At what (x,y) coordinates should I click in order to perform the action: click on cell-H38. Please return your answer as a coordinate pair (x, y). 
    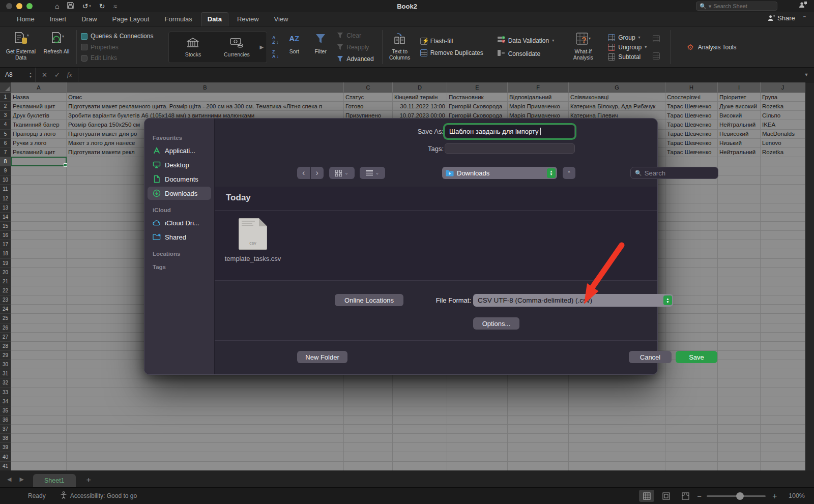
    Looking at the image, I should click on (692, 438).